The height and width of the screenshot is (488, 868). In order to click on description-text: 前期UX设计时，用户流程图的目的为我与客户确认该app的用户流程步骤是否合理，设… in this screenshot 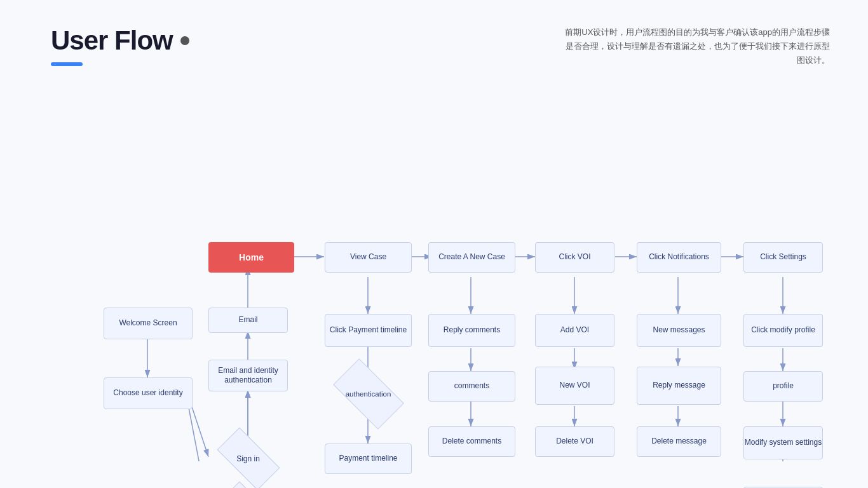, I will do `click(696, 46)`.